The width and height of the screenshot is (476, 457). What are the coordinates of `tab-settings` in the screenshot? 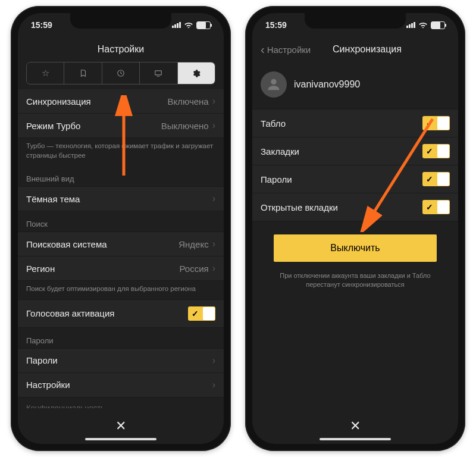 It's located at (196, 73).